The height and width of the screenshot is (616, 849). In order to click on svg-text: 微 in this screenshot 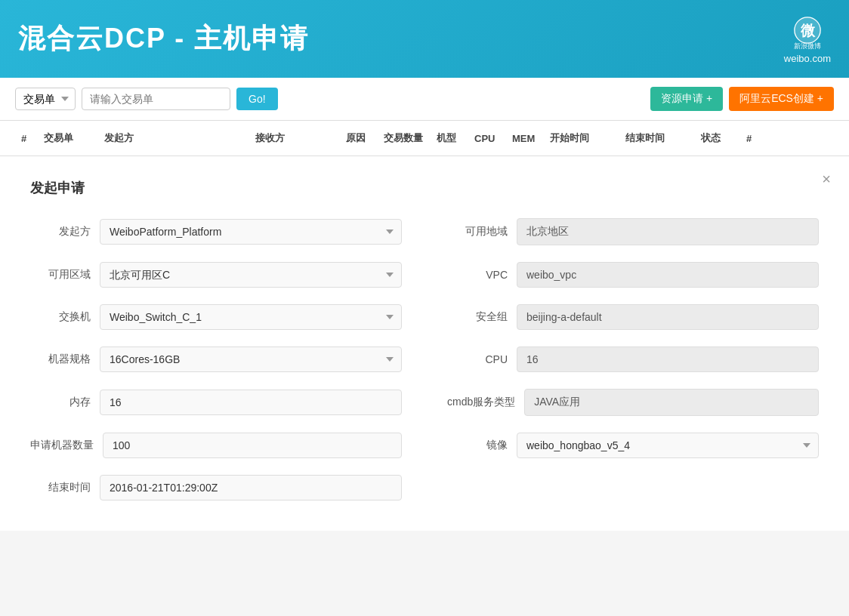, I will do `click(807, 30)`.